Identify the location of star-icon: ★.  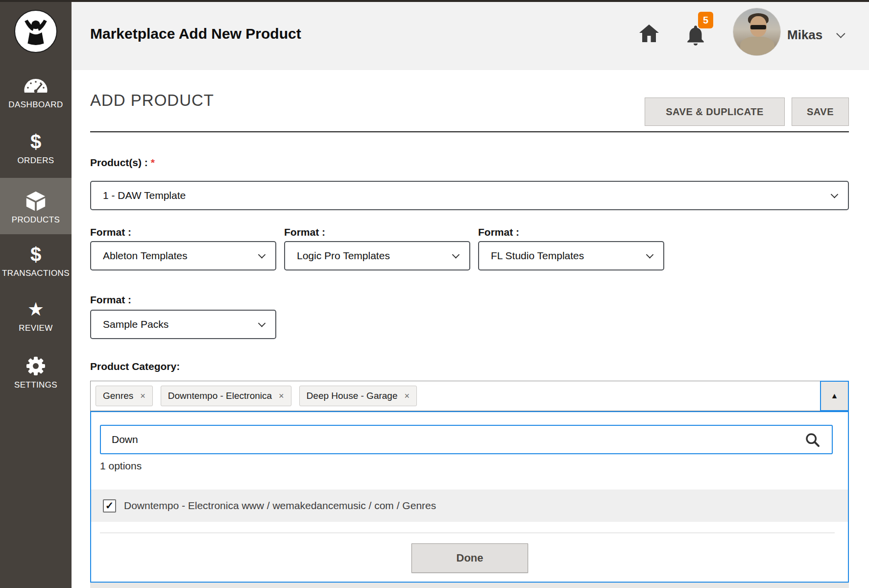
(36, 309).